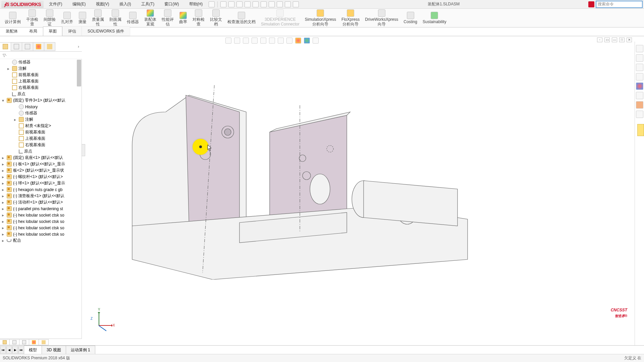  What do you see at coordinates (80, 350) in the screenshot?
I see `tab-motion-study: 运动算例 1` at bounding box center [80, 350].